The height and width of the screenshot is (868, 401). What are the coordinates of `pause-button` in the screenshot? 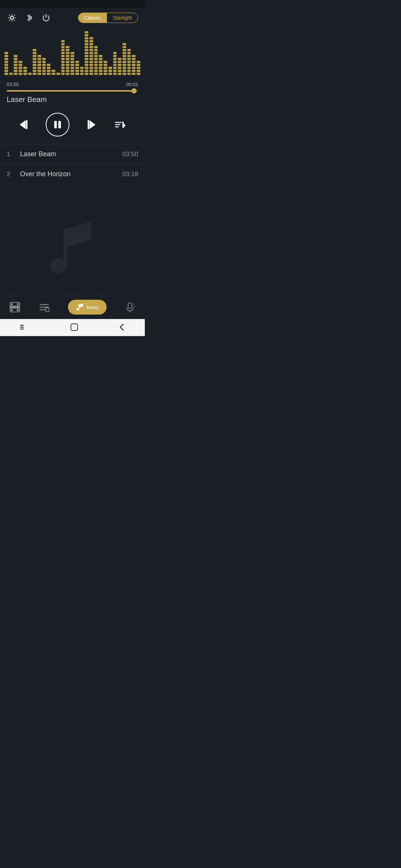 It's located at (58, 125).